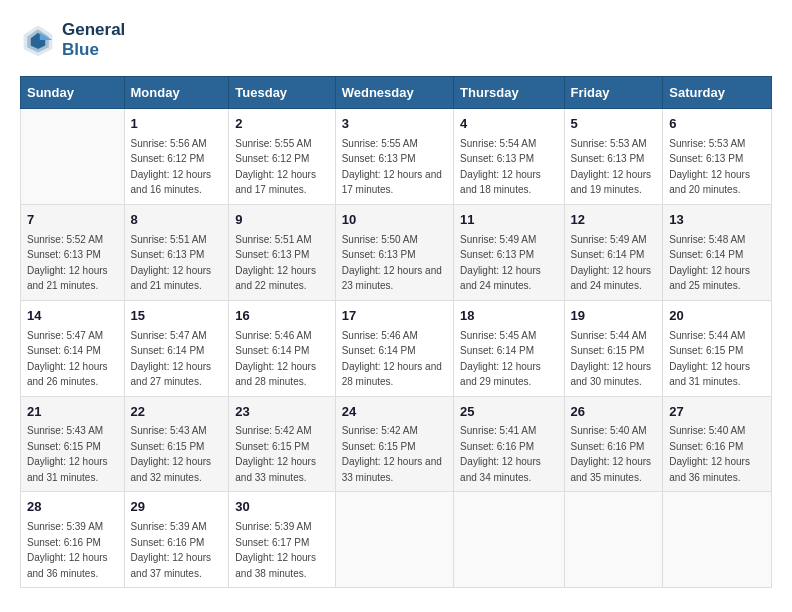 Image resolution: width=792 pixels, height=612 pixels. Describe the element at coordinates (612, 278) in the screenshot. I see `daylight: Daylight: 12 hours and 24 minutes.` at that location.